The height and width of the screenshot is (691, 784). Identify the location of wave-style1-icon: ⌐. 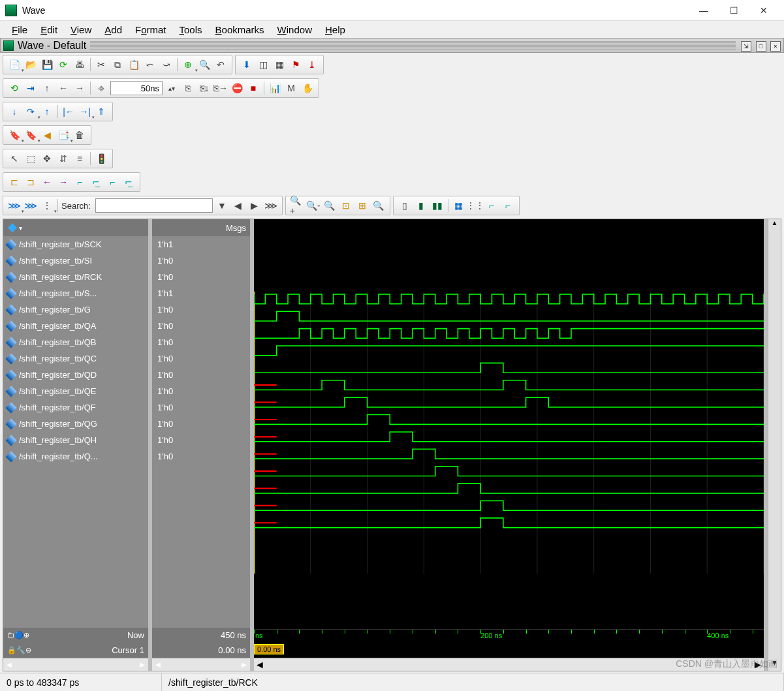
(80, 182).